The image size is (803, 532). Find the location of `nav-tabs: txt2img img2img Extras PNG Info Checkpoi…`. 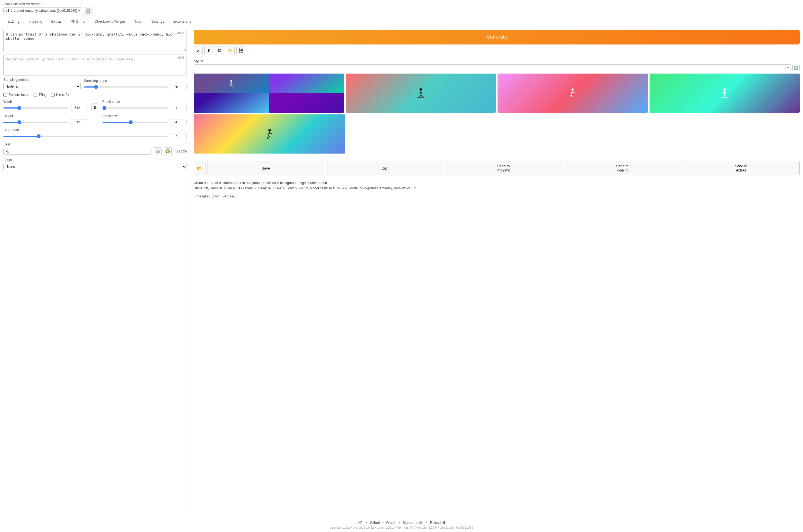

nav-tabs: txt2img img2img Extras PNG Info Checkpoi… is located at coordinates (401, 22).